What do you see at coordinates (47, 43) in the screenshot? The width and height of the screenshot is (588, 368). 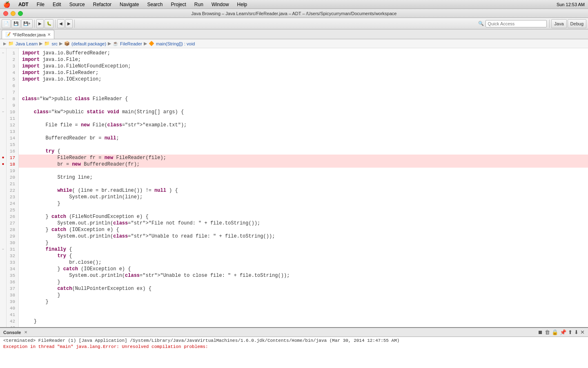 I see `breadcrumb-src-icon: 📁` at bounding box center [47, 43].